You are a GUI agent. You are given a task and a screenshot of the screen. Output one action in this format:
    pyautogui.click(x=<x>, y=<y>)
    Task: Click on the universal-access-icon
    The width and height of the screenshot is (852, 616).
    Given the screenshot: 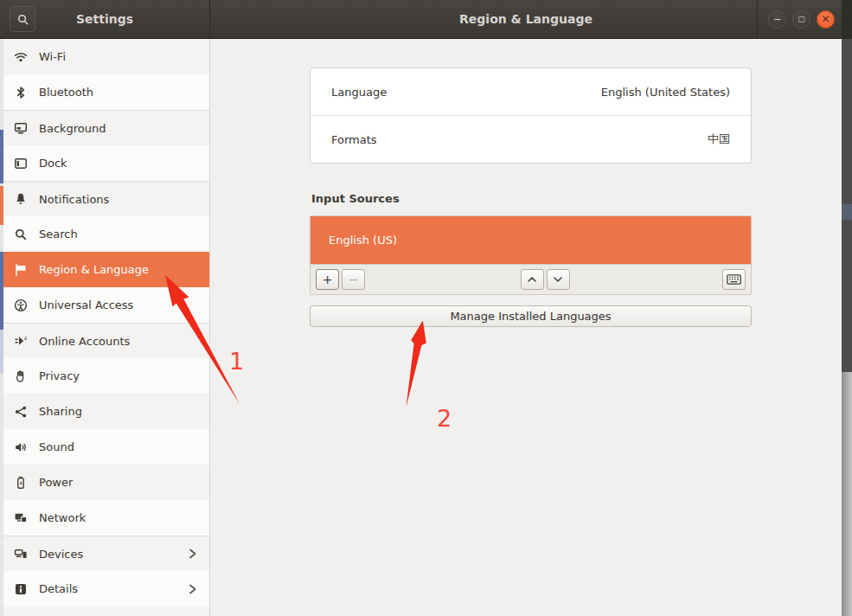 What is the action you would take?
    pyautogui.click(x=21, y=305)
    